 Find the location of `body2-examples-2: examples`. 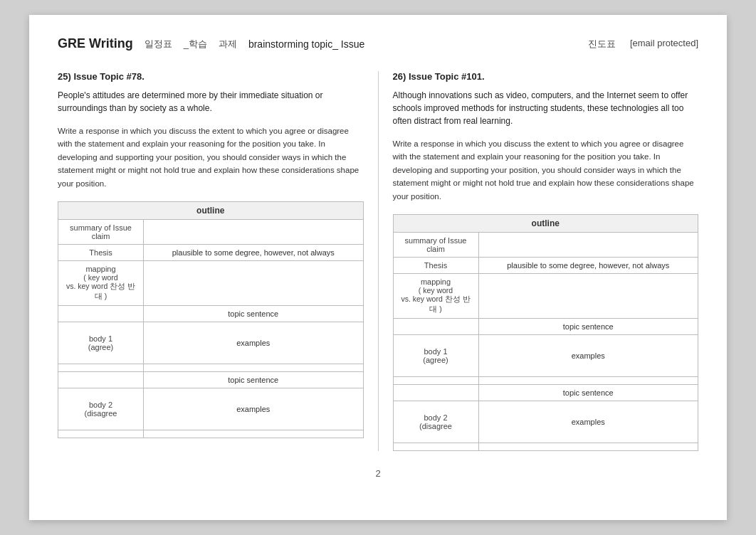

body2-examples-2: examples is located at coordinates (588, 421).